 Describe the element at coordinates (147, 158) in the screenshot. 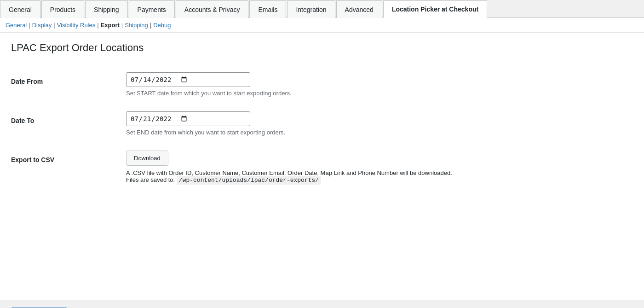

I see `download-button: Download` at that location.